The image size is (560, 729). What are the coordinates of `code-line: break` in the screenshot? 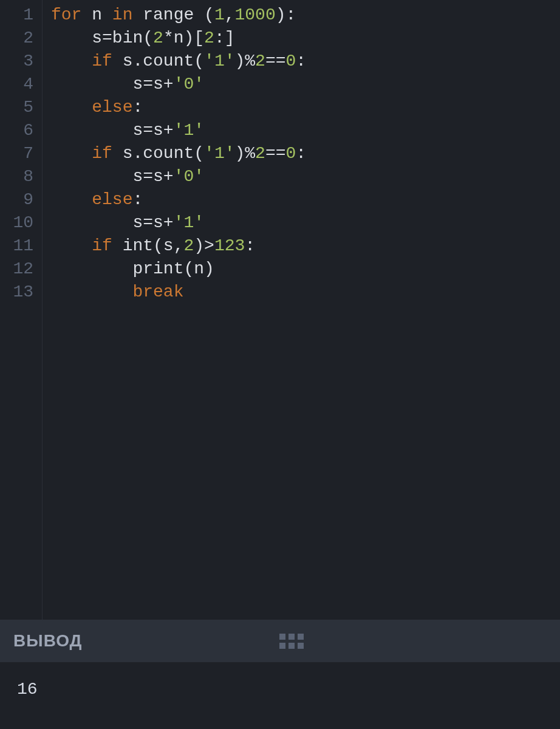 It's located at (306, 292).